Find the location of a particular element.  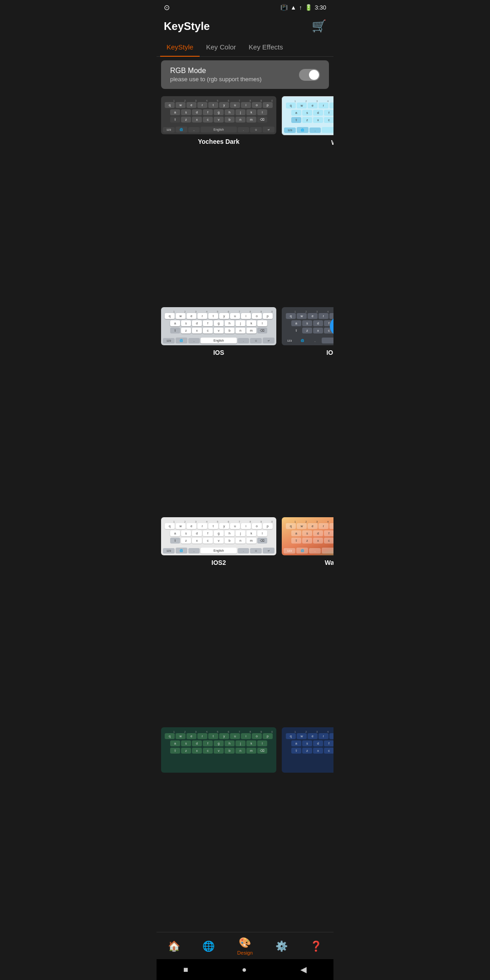

keyboard-preview-dark-blue: 1234567890 qwertyuiop asdfghjkl ⇧zxcvbnm… is located at coordinates (308, 750).